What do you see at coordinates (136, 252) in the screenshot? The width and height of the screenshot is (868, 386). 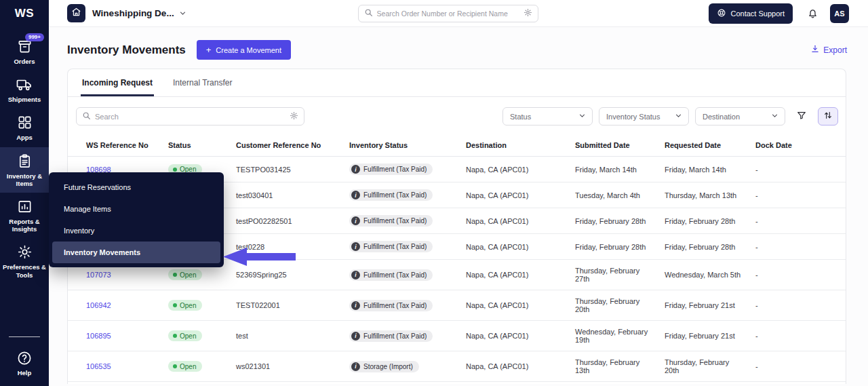 I see `flyout-item-inventory-movements: Inventory Movements` at bounding box center [136, 252].